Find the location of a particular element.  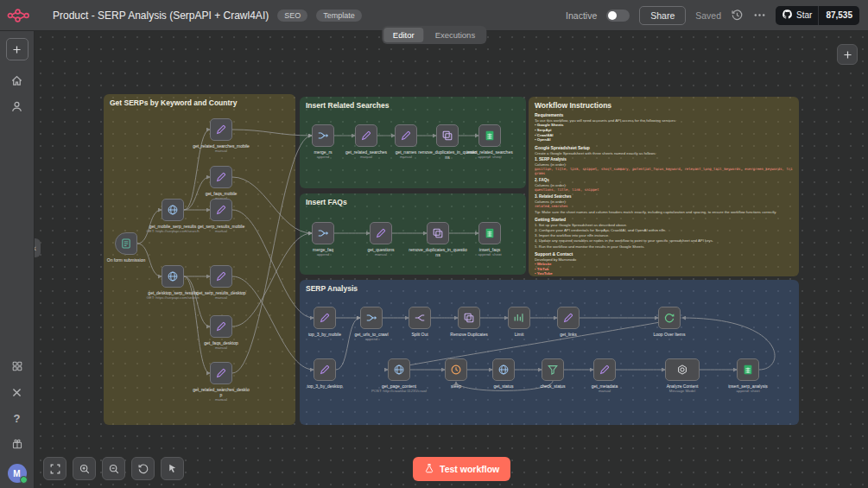

instructions-p: Tip: Make sure the sheet names and colum… is located at coordinates (663, 212).